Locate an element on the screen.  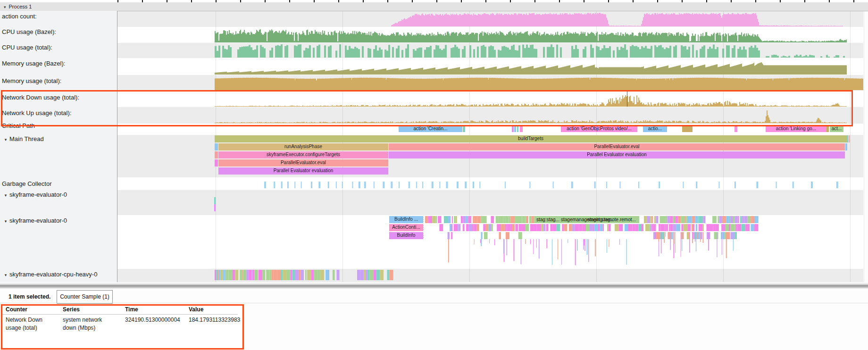
track-name-cpu-usage-total: CPU usage (total): is located at coordinates (27, 47).